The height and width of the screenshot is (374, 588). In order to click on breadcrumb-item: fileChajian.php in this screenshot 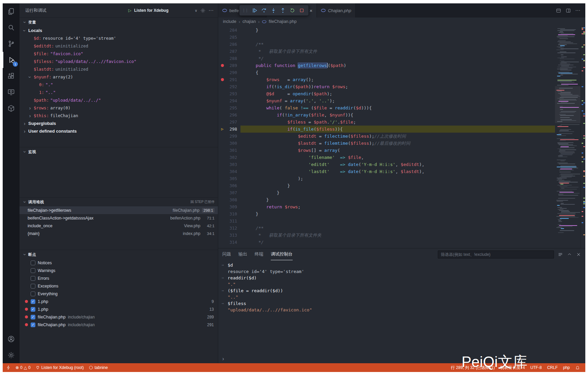, I will do `click(283, 22)`.